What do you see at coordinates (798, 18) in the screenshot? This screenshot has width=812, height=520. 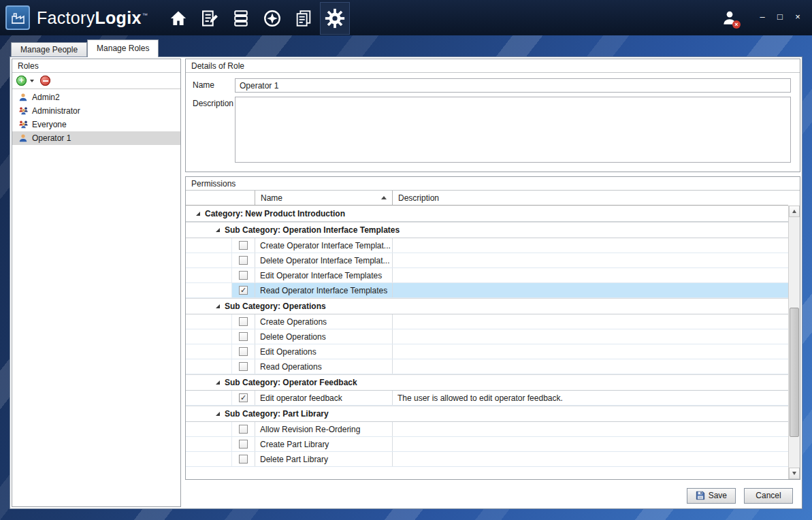 I see `close-button: ×` at bounding box center [798, 18].